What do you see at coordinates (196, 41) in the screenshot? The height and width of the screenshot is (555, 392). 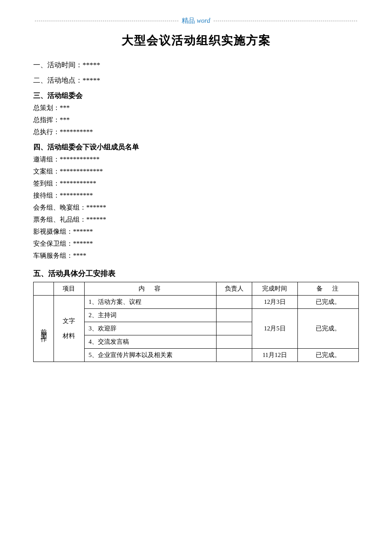 I see `page-title: 大型会议活动组织实施方案` at bounding box center [196, 41].